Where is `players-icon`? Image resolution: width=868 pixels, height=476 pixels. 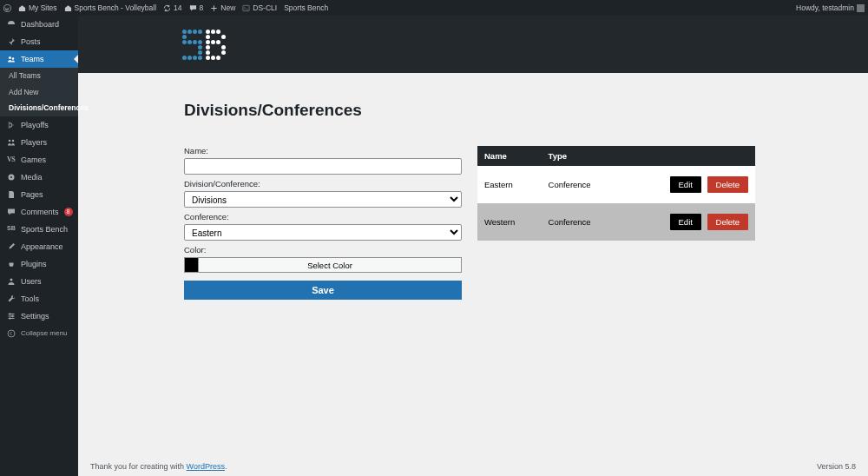
players-icon is located at coordinates (11, 142).